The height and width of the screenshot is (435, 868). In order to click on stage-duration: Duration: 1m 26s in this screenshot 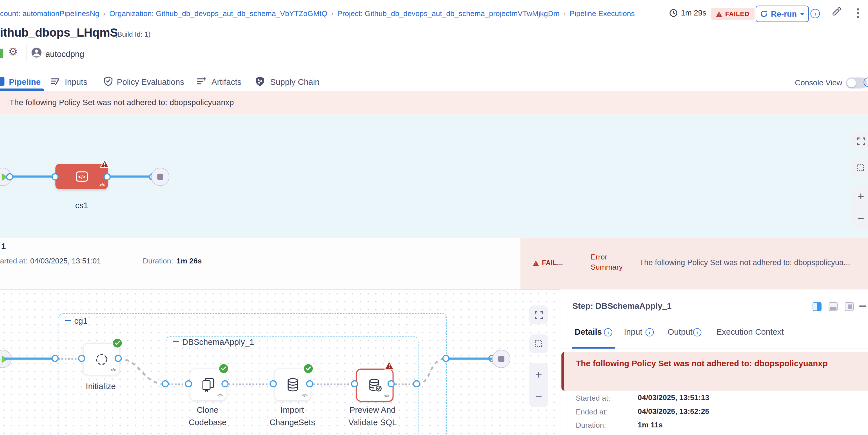, I will do `click(172, 261)`.